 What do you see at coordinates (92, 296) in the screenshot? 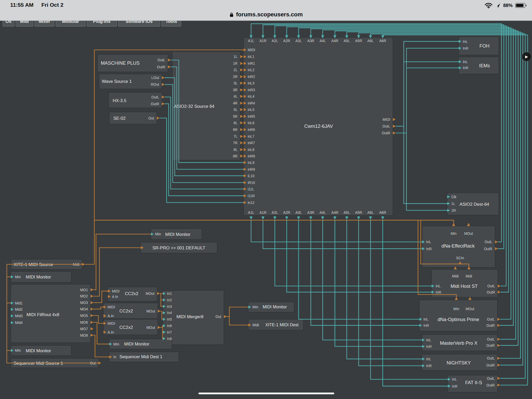
I see `port-midi-filrout-4x8-mo2` at bounding box center [92, 296].